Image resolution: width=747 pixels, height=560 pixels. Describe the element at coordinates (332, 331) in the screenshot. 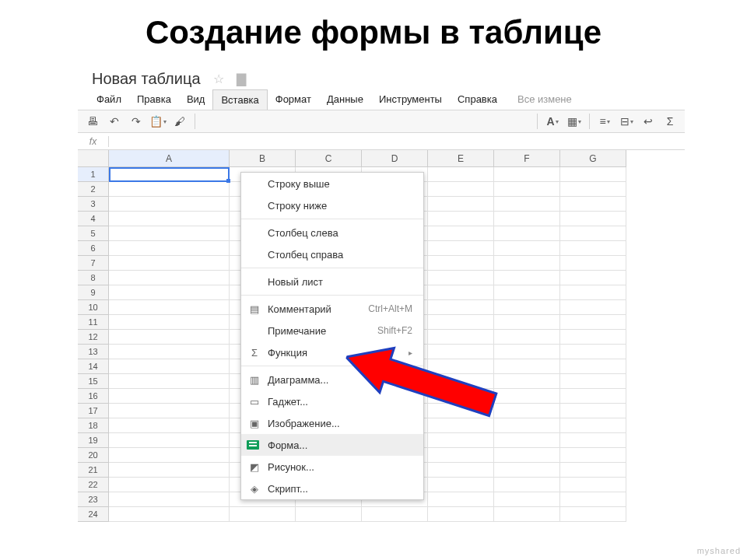

I see `dd-note: Примечание Shift+F2` at that location.